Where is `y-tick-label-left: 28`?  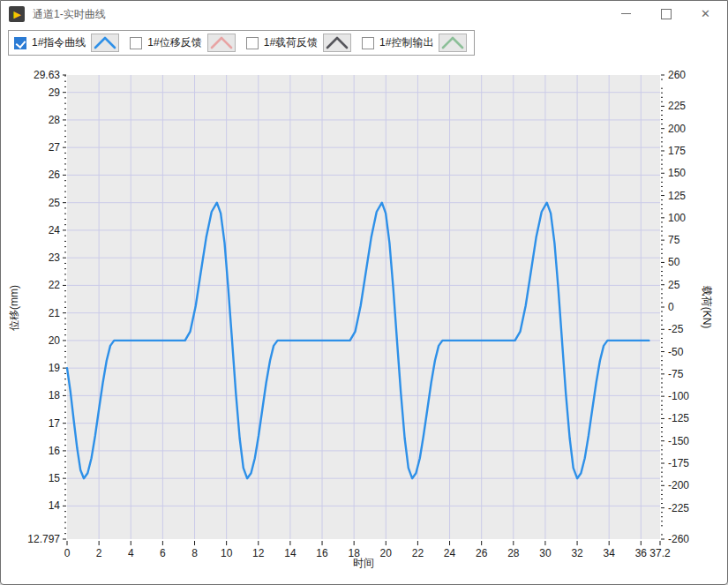
y-tick-label-left: 28 is located at coordinates (55, 120).